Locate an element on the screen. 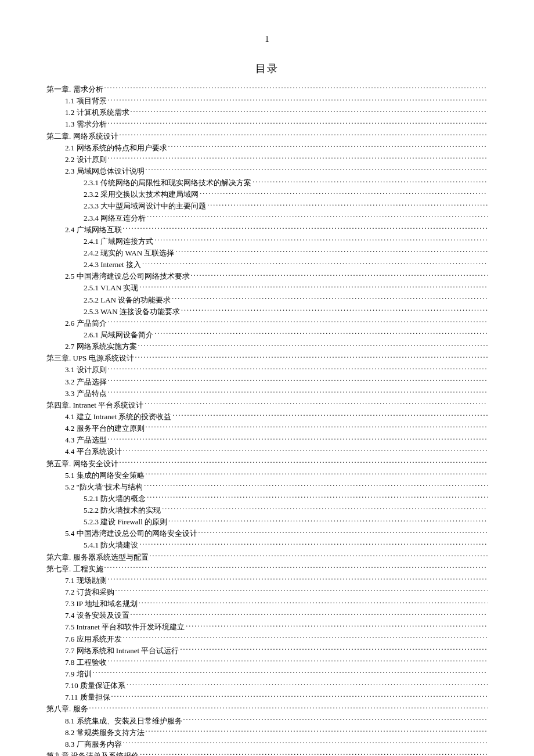  toc-entry: 3.1 设计原则 is located at coordinates (267, 370).